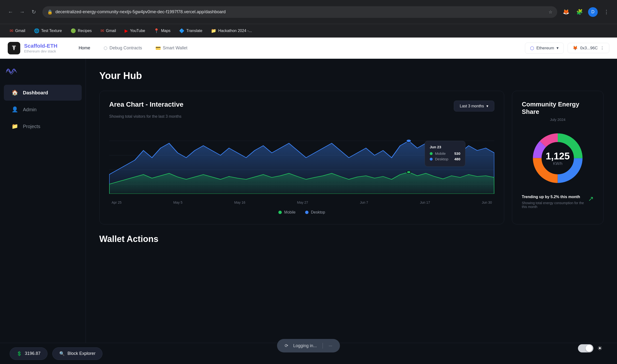 Image resolution: width=617 pixels, height=364 pixels. I want to click on browser-nav-buttons: ← → ↻, so click(22, 12).